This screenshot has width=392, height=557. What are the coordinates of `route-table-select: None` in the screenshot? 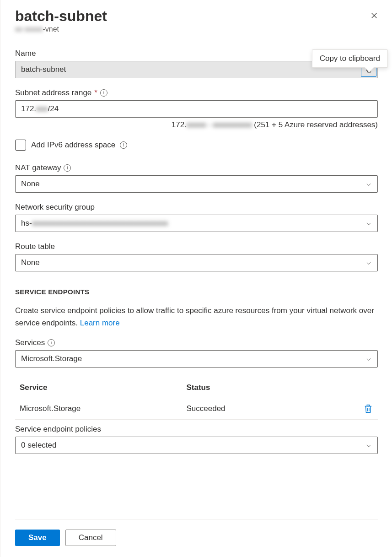 It's located at (197, 263).